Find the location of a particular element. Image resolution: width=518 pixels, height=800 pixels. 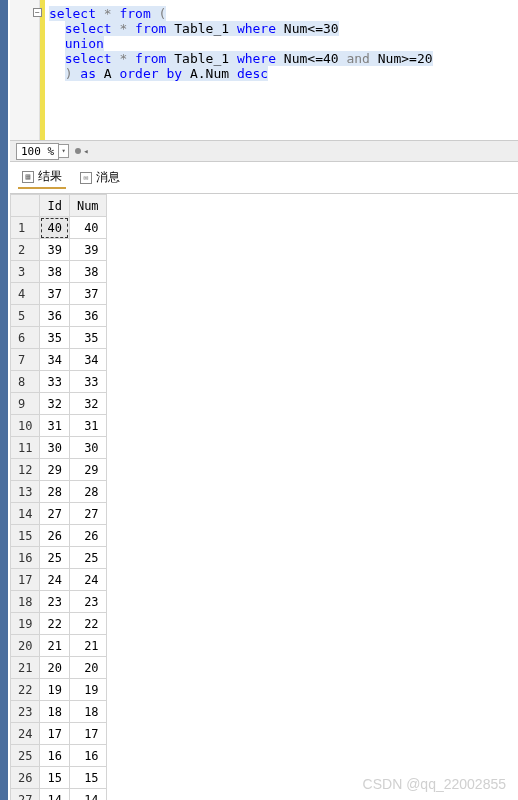

cell-num: 14 is located at coordinates (88, 795).